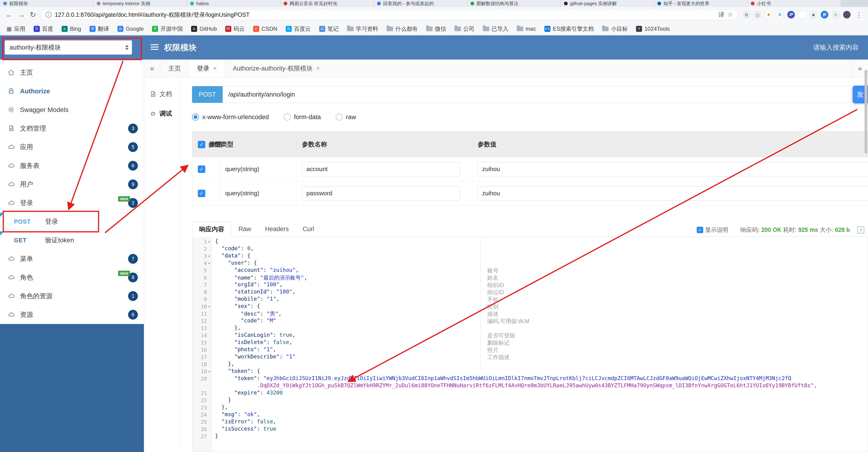 This screenshot has height=452, width=868. I want to click on bookmark-star-icon: ☆, so click(730, 15).